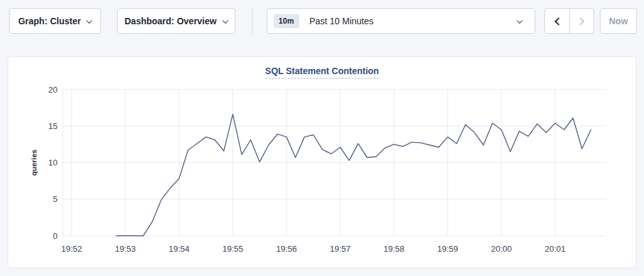 The image size is (644, 276). I want to click on graph-dropdown: Graph: Cluster, so click(55, 21).